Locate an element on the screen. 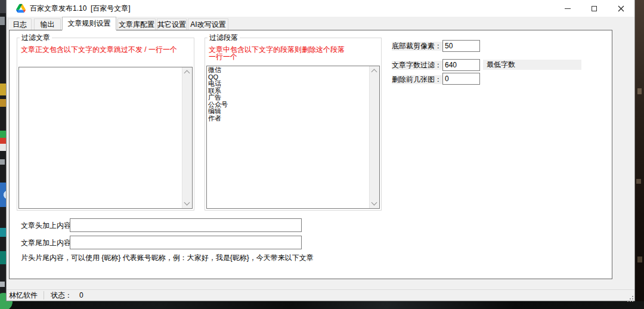 The height and width of the screenshot is (309, 644). tab-other-settings: 其它设置 is located at coordinates (172, 24).